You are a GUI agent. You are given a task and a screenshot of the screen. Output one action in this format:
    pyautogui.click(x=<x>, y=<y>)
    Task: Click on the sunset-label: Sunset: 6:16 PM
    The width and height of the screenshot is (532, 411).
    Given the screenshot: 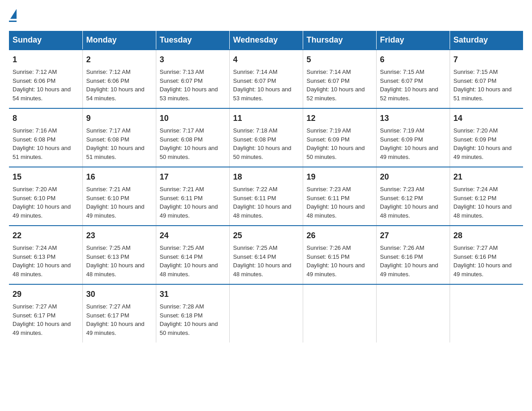 What is the action you would take?
    pyautogui.click(x=475, y=257)
    